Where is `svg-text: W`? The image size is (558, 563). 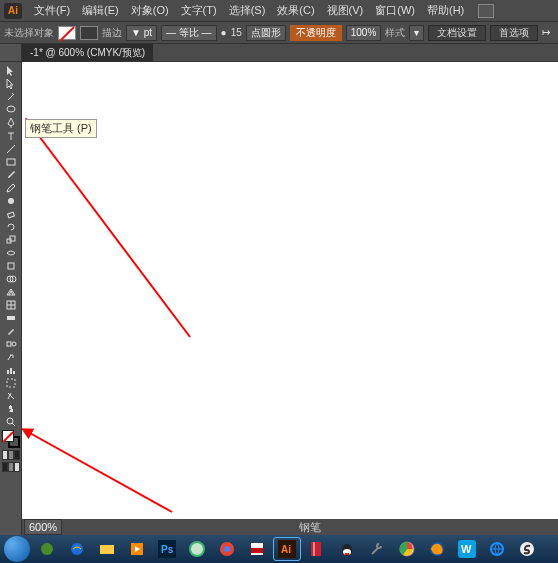 svg-text: W is located at coordinates (466, 549).